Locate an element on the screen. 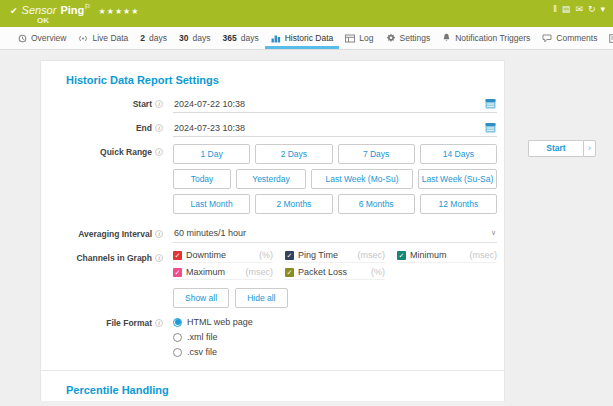  tab-comments: Comments is located at coordinates (570, 38).